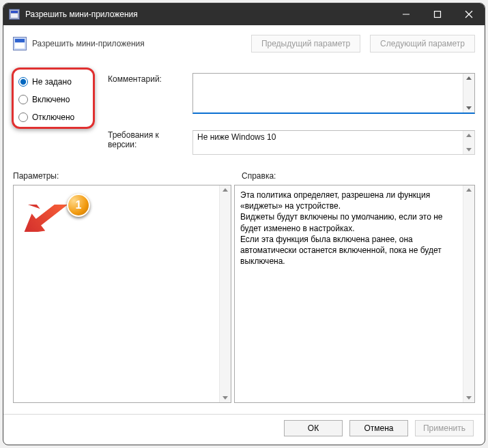 The image size is (488, 448). I want to click on radio-not-configured-label: Не задано, so click(52, 82).